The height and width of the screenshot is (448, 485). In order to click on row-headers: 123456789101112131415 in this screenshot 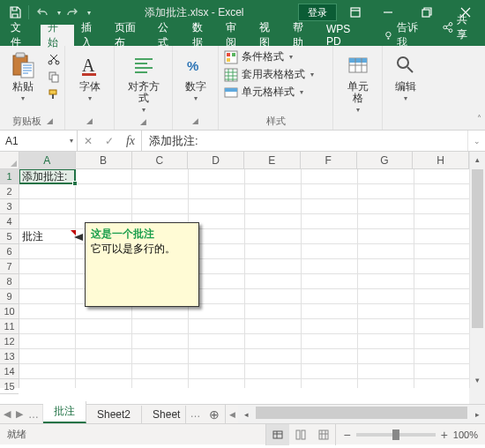, I will do `click(10, 279)`.